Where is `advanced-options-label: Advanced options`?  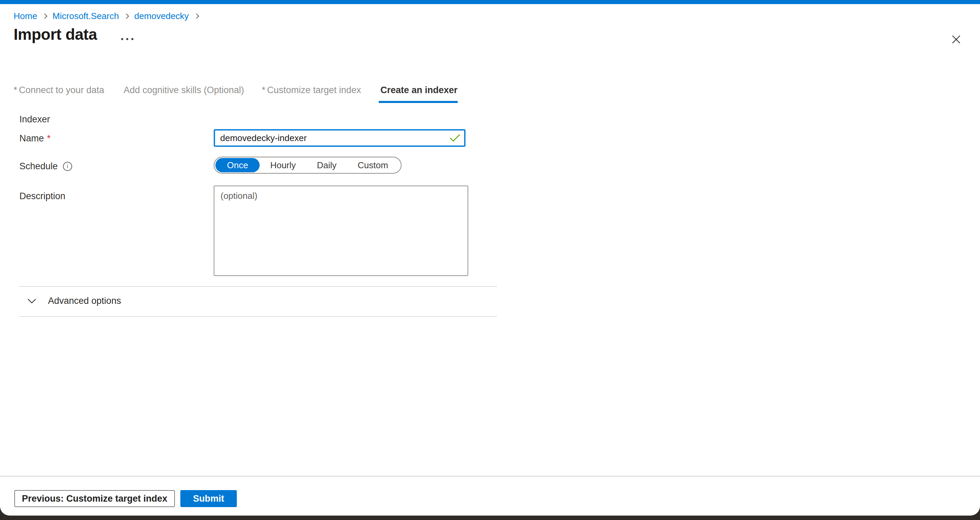 advanced-options-label: Advanced options is located at coordinates (84, 301).